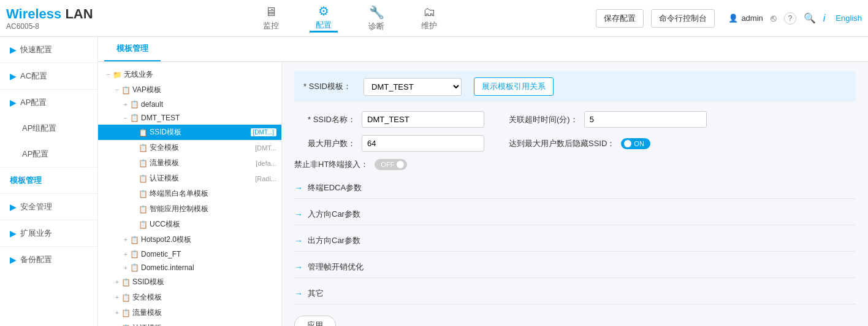 The height and width of the screenshot is (326, 868). Describe the element at coordinates (324, 18) in the screenshot. I see `nav-config: ⚙ 配置` at that location.